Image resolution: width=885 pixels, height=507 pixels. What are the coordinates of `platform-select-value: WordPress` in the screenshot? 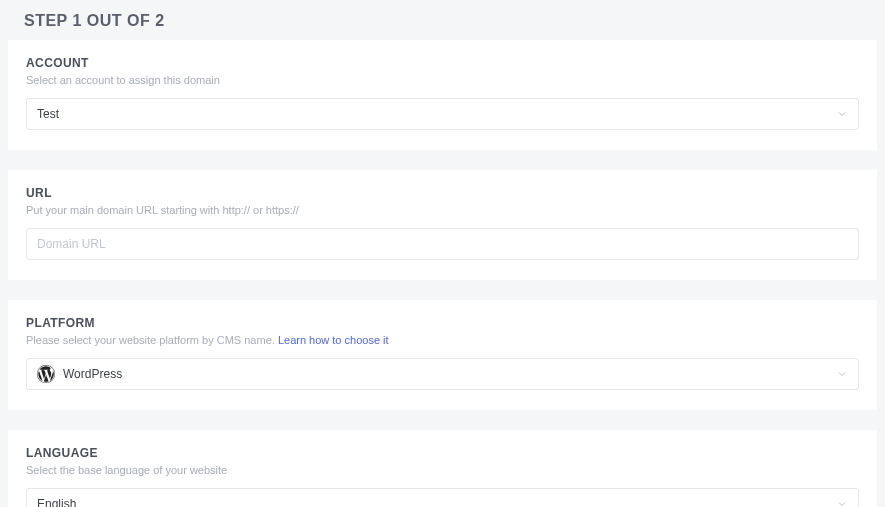 It's located at (450, 374).